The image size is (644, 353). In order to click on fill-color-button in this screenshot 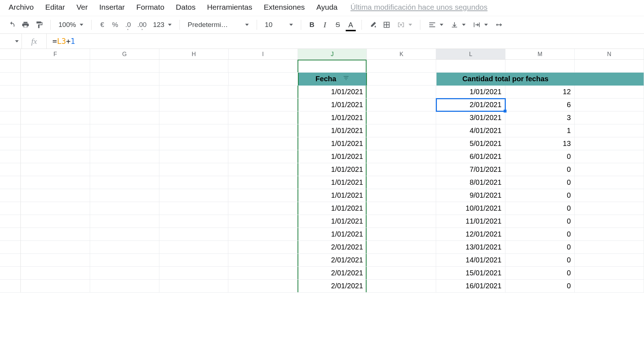, I will do `click(373, 25)`.